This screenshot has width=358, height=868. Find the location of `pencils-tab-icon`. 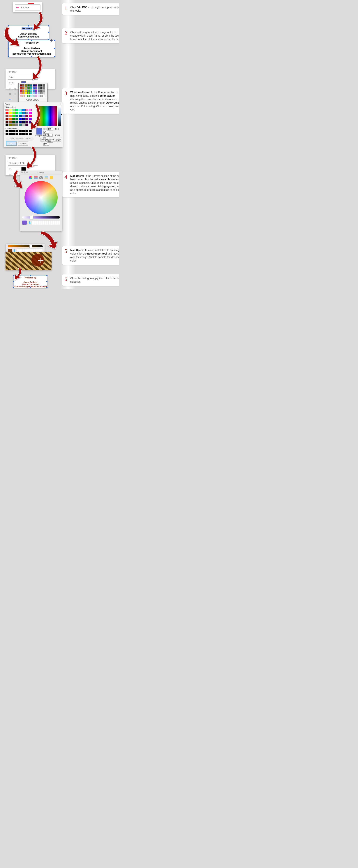

pencils-tab-icon is located at coordinates (51, 178).